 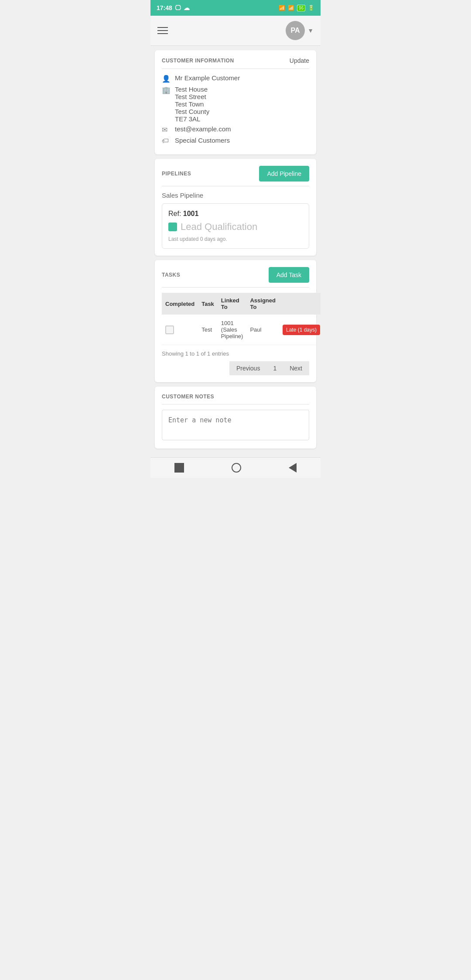 I want to click on user-avatar-area: PA ▼, so click(x=300, y=31).